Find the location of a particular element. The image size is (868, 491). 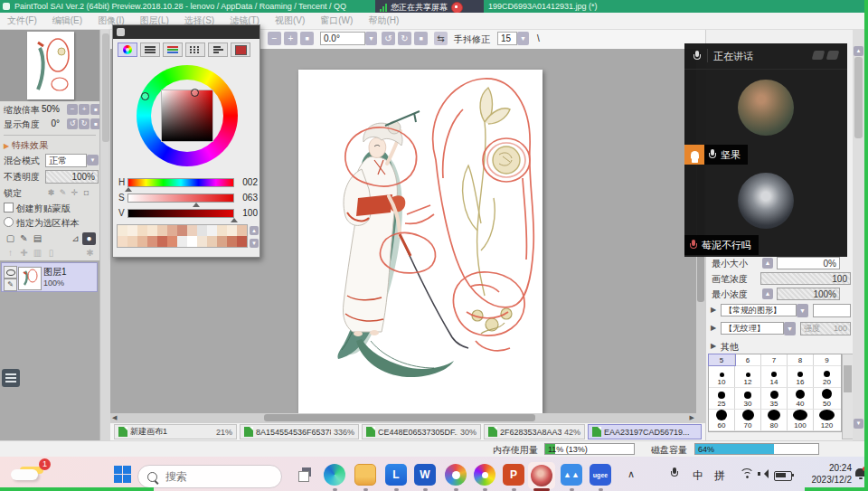

merge-down-icon: ↑ is located at coordinates (11, 253).